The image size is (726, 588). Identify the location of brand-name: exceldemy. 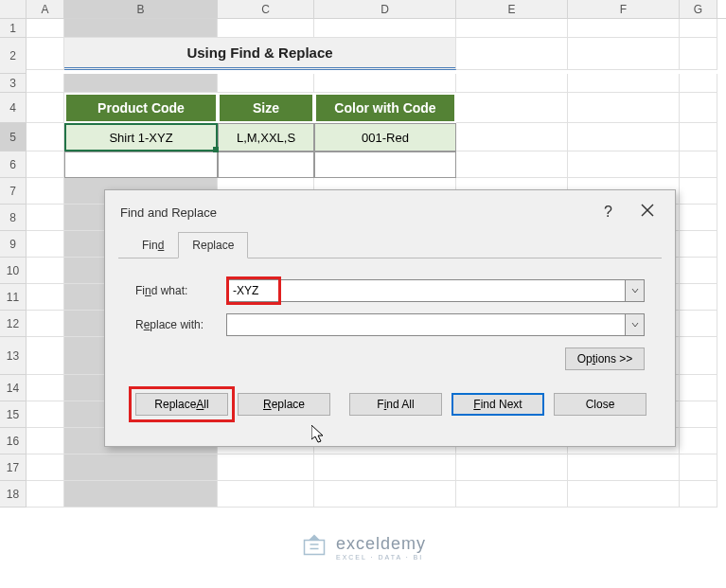
(381, 543).